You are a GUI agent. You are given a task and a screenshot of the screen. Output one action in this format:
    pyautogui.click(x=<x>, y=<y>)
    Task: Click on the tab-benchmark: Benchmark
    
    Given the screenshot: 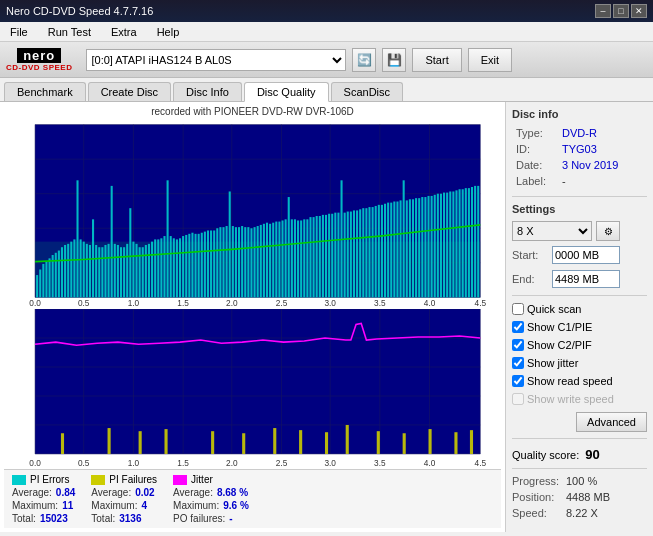 What is the action you would take?
    pyautogui.click(x=45, y=92)
    